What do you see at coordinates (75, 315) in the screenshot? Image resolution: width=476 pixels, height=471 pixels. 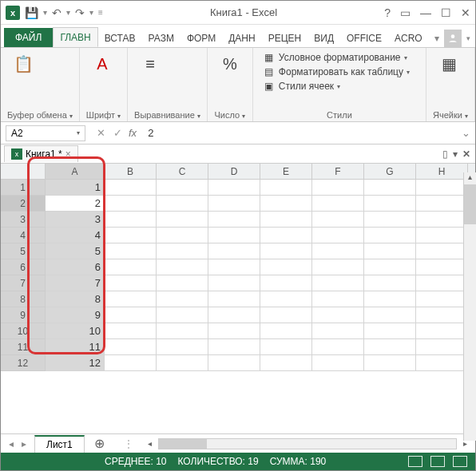 I see `cell: 9` at bounding box center [75, 315].